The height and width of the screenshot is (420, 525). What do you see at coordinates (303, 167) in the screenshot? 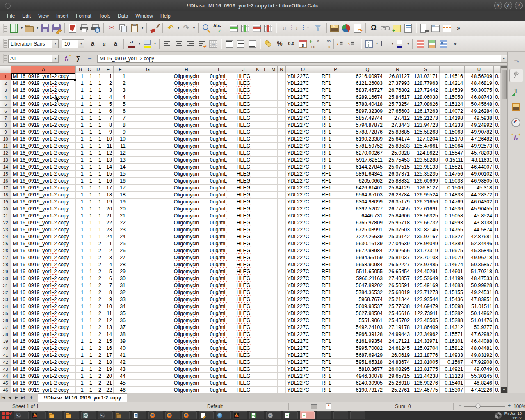
I see `cell-O14: YDL227C` at bounding box center [303, 167].